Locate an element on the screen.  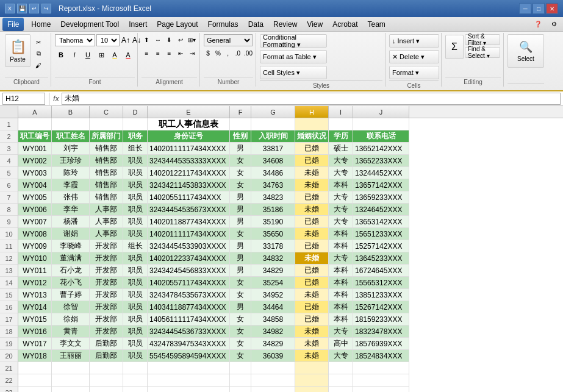
data-cell: 人事部 is located at coordinates (106, 234).